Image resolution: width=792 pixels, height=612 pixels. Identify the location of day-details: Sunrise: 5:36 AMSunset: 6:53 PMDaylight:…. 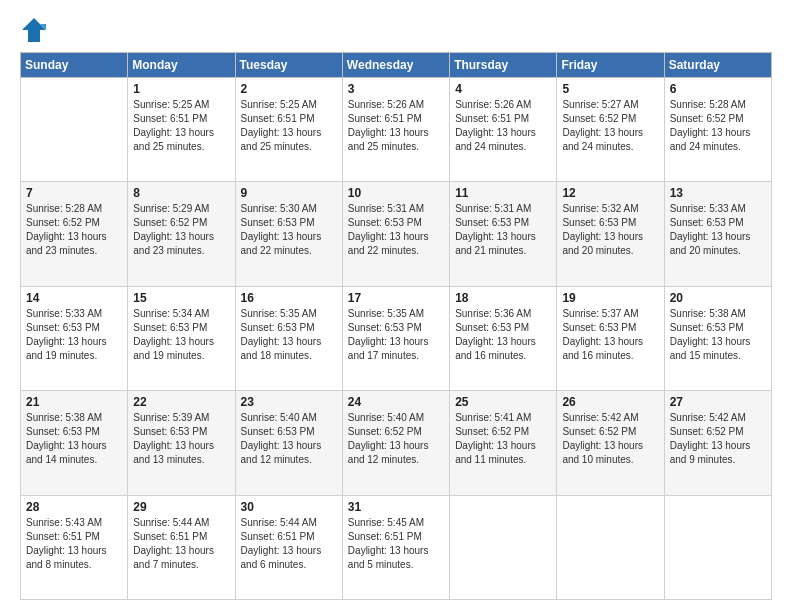
(496, 334).